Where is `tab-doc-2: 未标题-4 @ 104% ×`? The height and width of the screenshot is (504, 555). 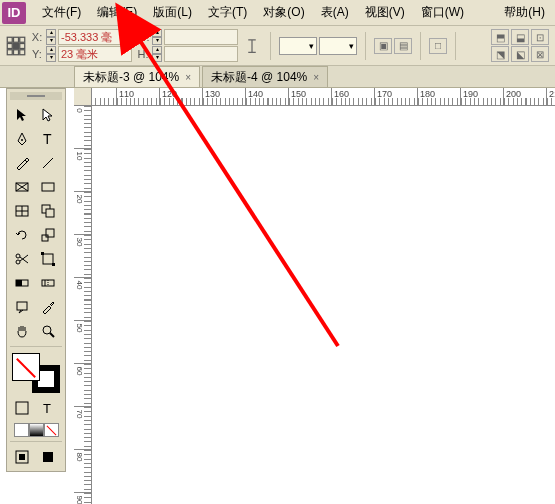 tab-doc-2: 未标题-4 @ 104% × is located at coordinates (265, 76).